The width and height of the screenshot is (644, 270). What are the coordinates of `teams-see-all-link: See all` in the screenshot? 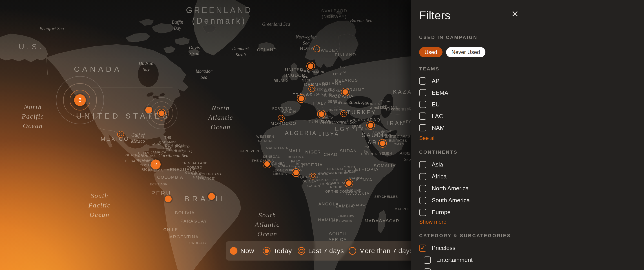 It's located at (428, 138).